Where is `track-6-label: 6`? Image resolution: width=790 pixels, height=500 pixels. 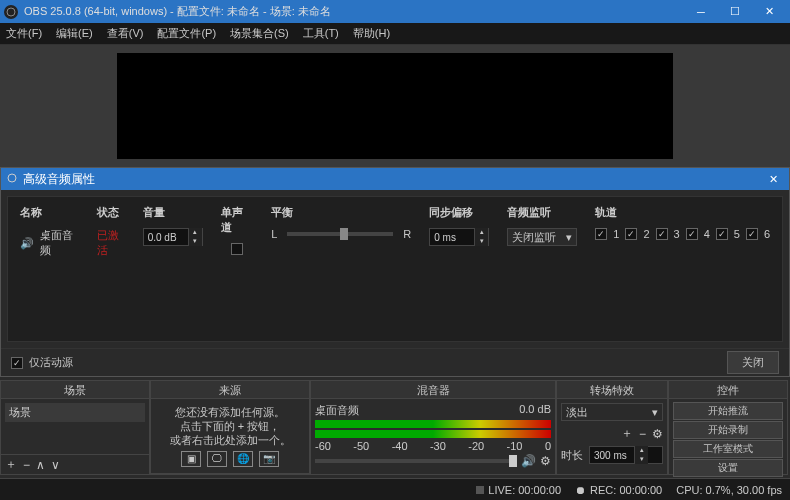
track-6-label: 6 is located at coordinates (767, 234).